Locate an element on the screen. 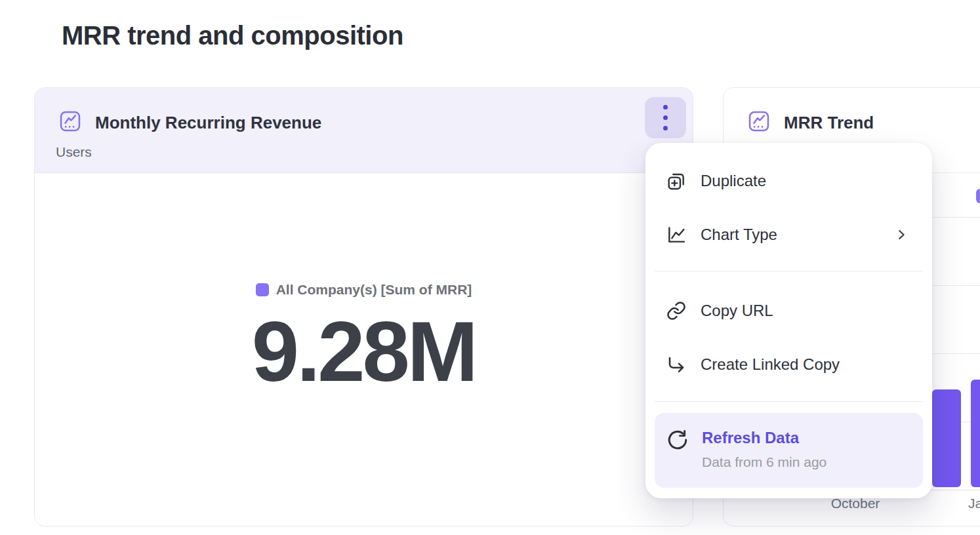 This screenshot has width=980, height=535. kpi-value: 9.28M is located at coordinates (363, 351).